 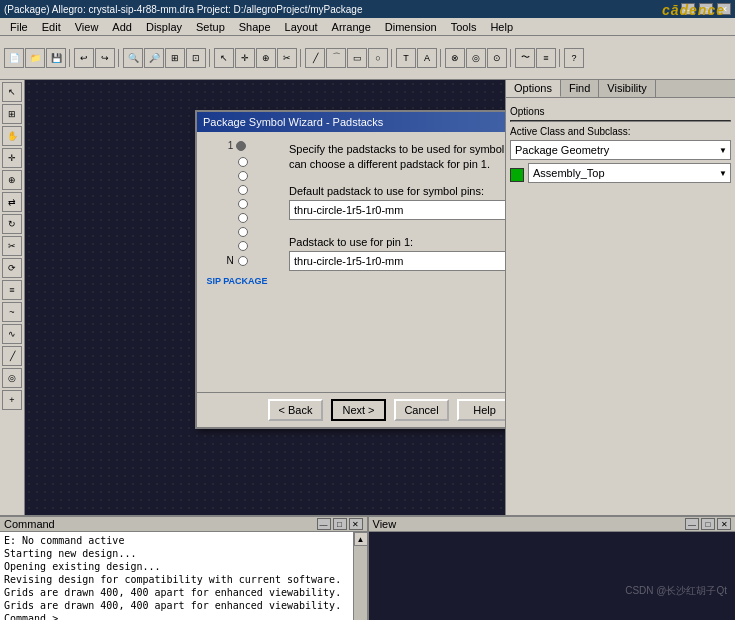 I want to click on pin1-circle, so click(x=241, y=146).